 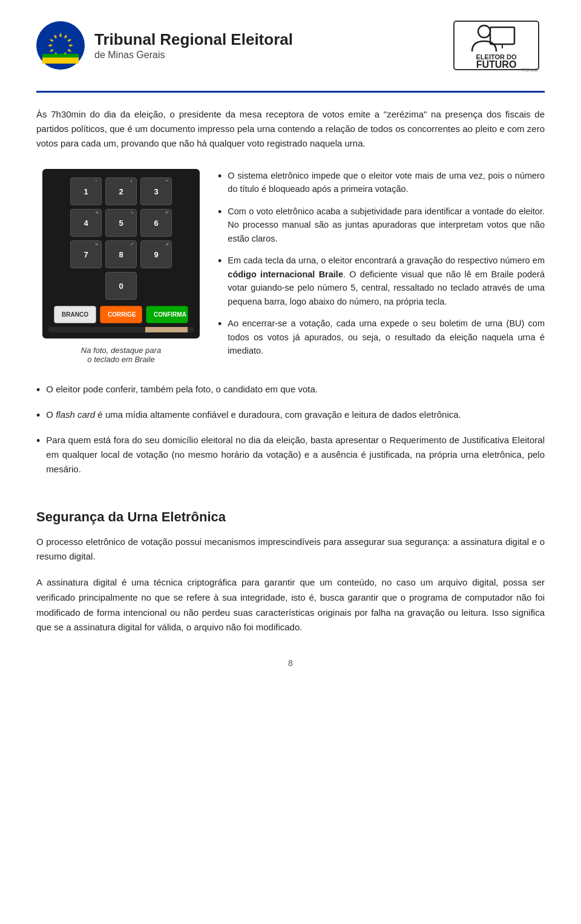 What do you see at coordinates (121, 254) in the screenshot?
I see `kb-key-8: 8⠊` at bounding box center [121, 254].